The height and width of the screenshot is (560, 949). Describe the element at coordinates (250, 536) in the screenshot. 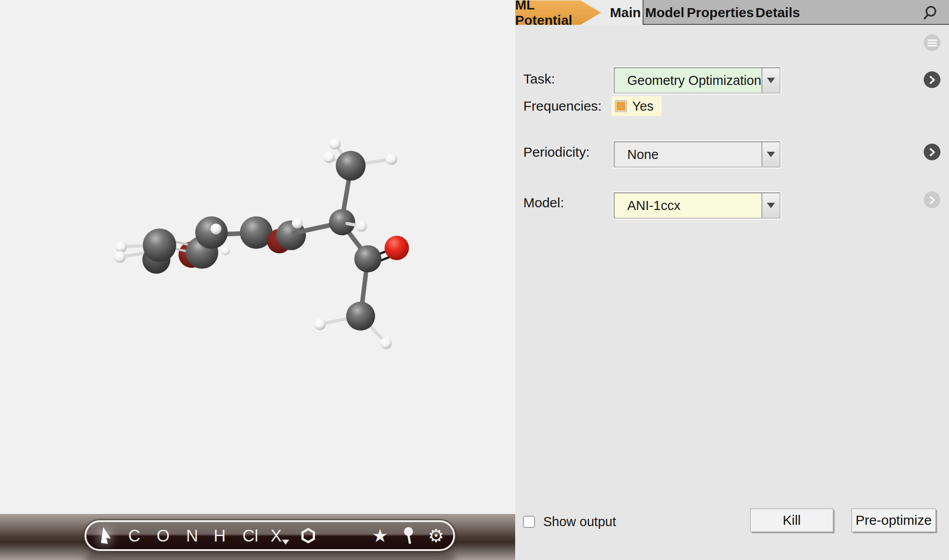

I see `element-chlorine-button: Cl` at that location.